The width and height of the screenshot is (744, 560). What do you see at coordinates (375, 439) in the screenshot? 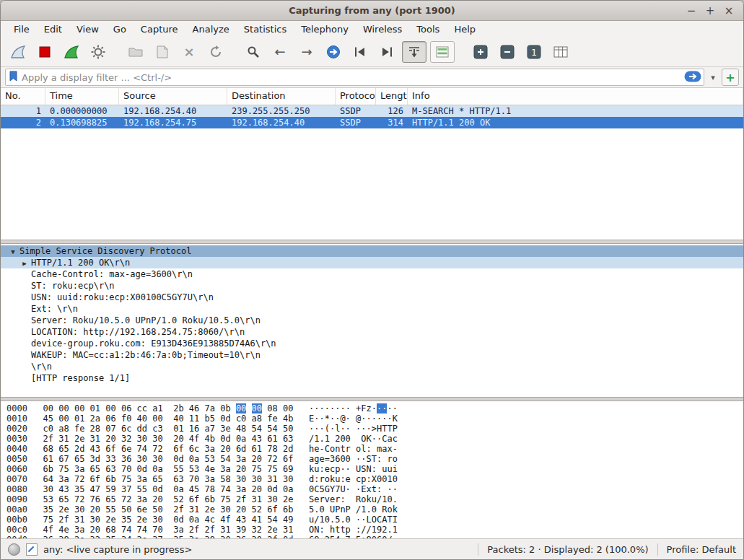
I see `hex-row-0030: 0030 2f 31 2e 31 20 32 30 30 20 4f 4b 0d…` at bounding box center [375, 439].